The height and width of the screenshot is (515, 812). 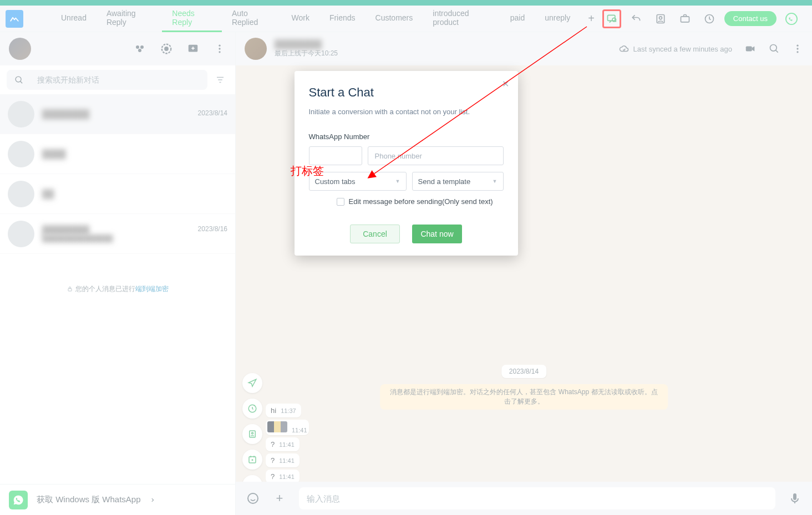 I want to click on chat-list-item: ████, so click(x=118, y=154).